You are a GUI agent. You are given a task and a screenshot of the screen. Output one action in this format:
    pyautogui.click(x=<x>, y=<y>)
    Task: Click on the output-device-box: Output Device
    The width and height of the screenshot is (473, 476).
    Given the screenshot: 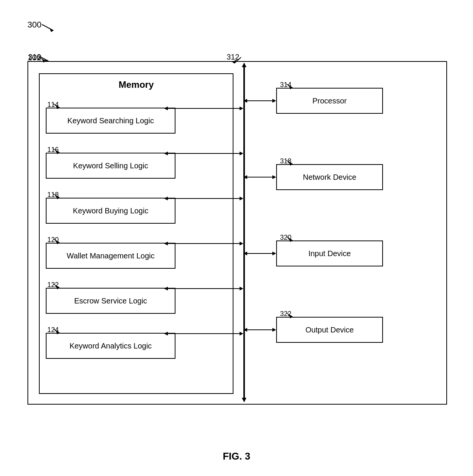 What is the action you would take?
    pyautogui.click(x=330, y=330)
    